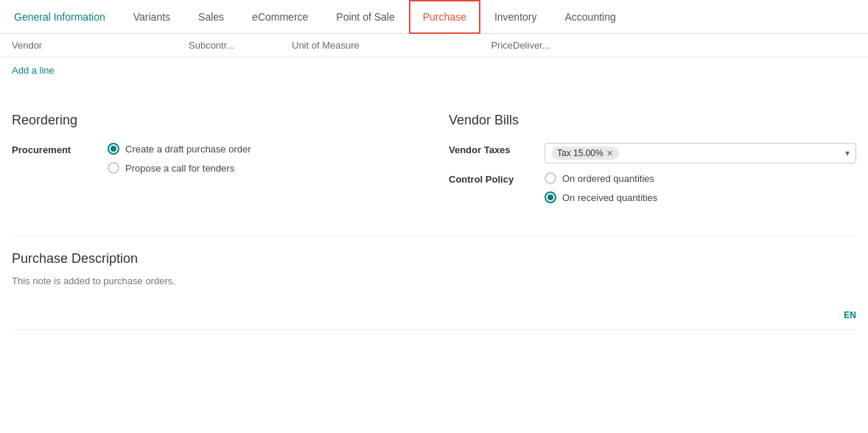  Describe the element at coordinates (497, 178) in the screenshot. I see `control-policy-label: Control Policy` at that location.